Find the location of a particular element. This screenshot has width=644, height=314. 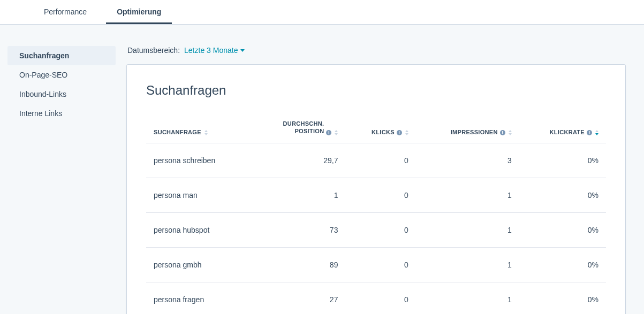

date-range-value: Letzte 3 Monate is located at coordinates (211, 50).